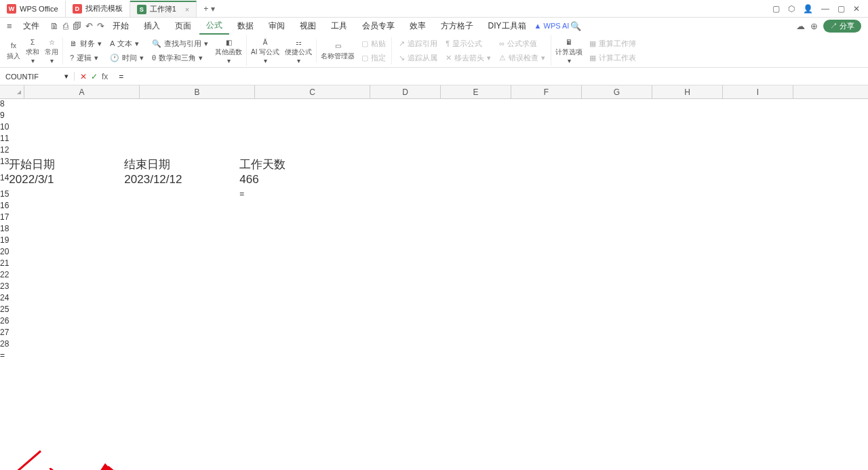 The height and width of the screenshot is (470, 868). What do you see at coordinates (4, 140) in the screenshot?
I see `row-header: 11` at bounding box center [4, 140].